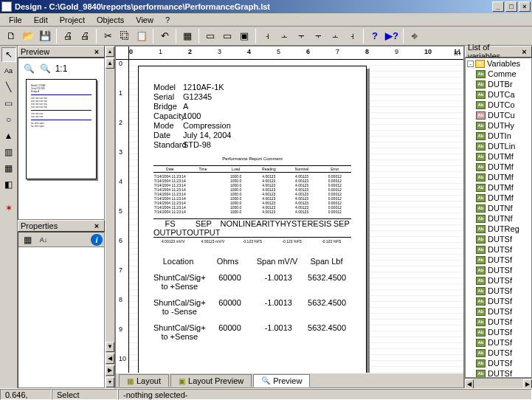  I want to click on align-right-button: ⫟, so click(301, 36).